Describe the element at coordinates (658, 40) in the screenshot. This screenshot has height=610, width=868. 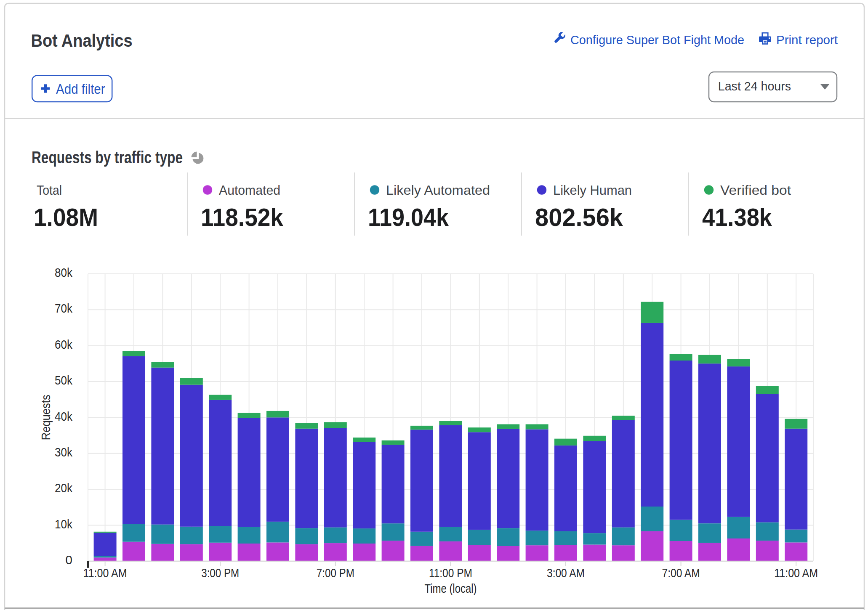
I see `svg-text: Configure Super Bot Fight Mode` at that location.